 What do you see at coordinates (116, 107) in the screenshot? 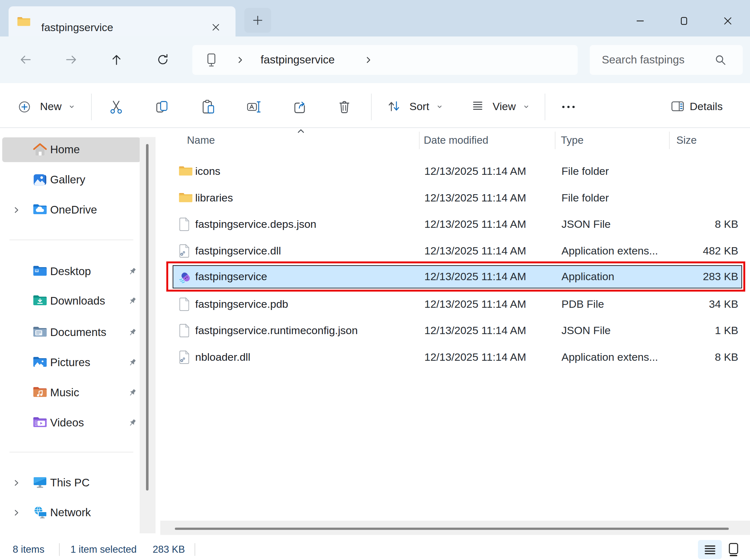
I see `cut-icon` at bounding box center [116, 107].